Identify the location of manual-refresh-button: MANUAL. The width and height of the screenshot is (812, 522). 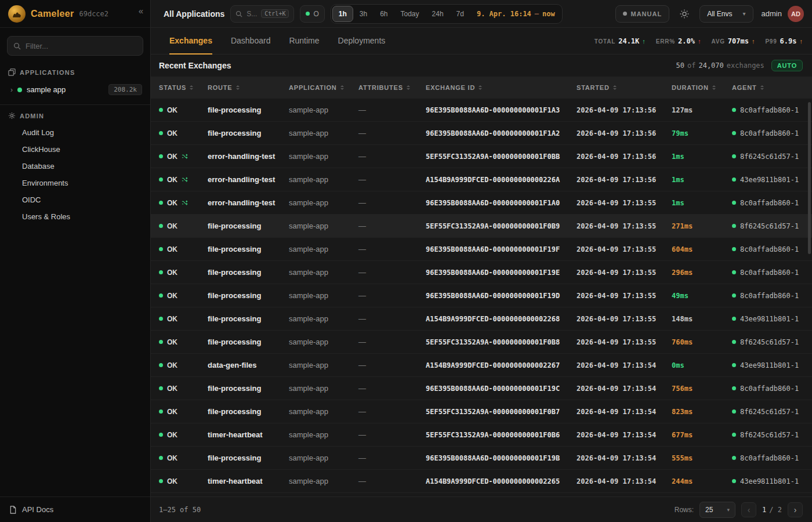
(643, 14).